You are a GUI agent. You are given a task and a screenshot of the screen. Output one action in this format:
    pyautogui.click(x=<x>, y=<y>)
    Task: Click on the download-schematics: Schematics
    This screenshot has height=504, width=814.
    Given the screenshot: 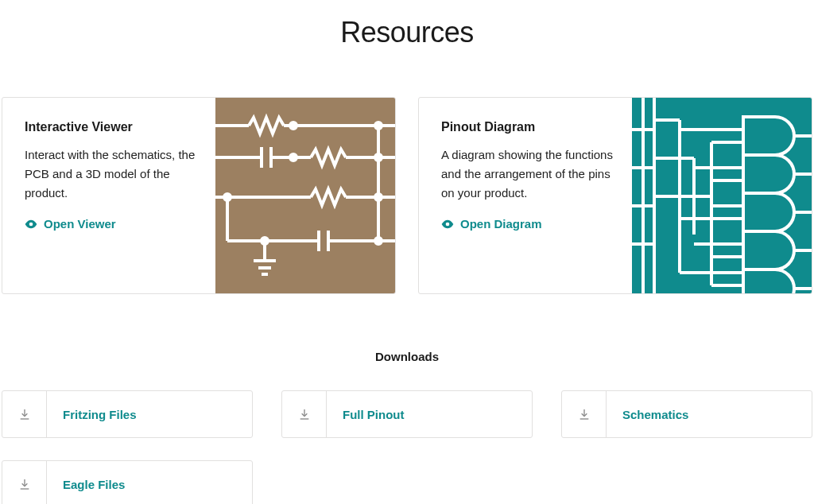 What is the action you would take?
    pyautogui.click(x=687, y=414)
    